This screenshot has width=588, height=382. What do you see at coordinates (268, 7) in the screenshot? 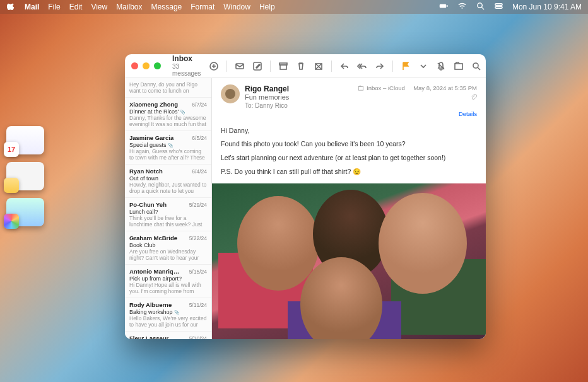
I see `menu-help: Help` at bounding box center [268, 7].